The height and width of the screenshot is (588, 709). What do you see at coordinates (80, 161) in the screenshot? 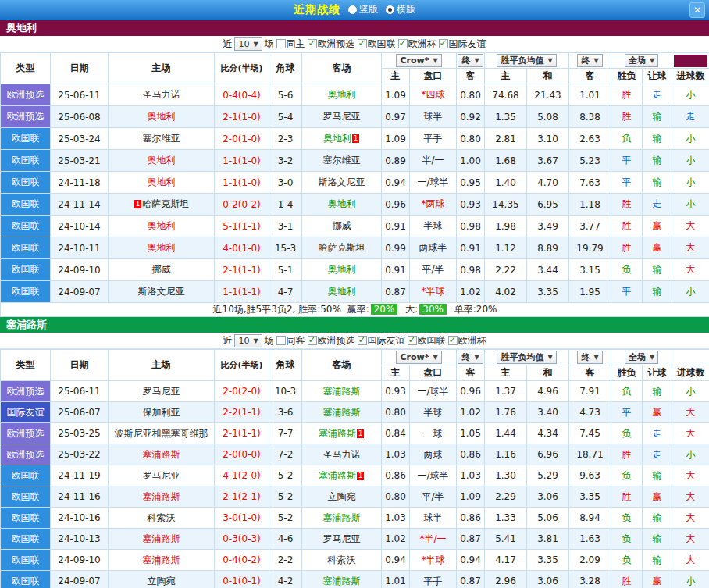
I see `match-date: 25-03-21` at bounding box center [80, 161].